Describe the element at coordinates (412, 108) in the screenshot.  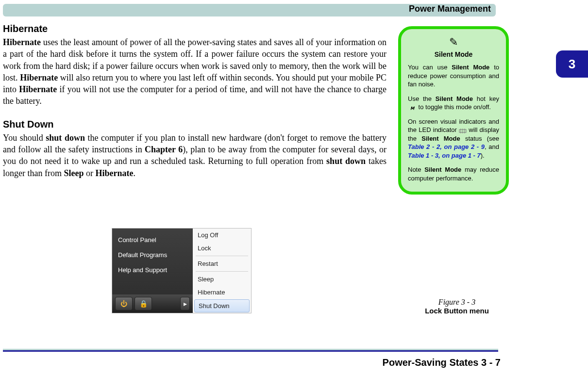
I see `hotkey-icon: ᴍ` at that location.